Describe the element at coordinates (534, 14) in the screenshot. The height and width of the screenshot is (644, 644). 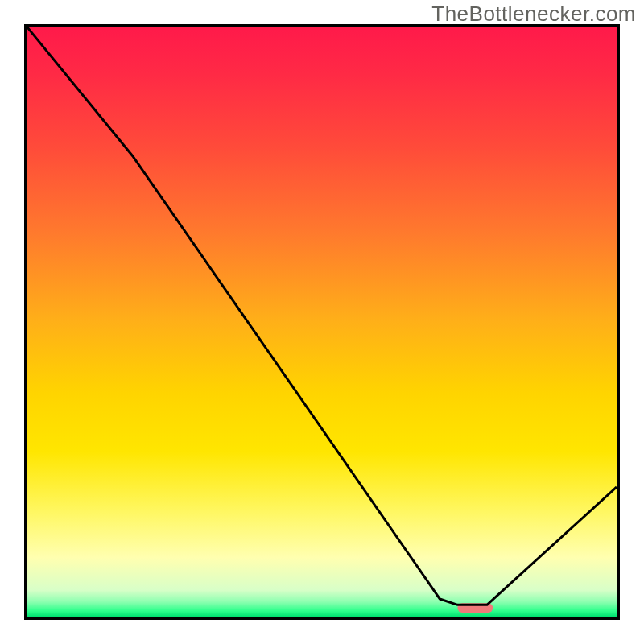
I see `watermark-text: TheBottlenecker.com` at that location.